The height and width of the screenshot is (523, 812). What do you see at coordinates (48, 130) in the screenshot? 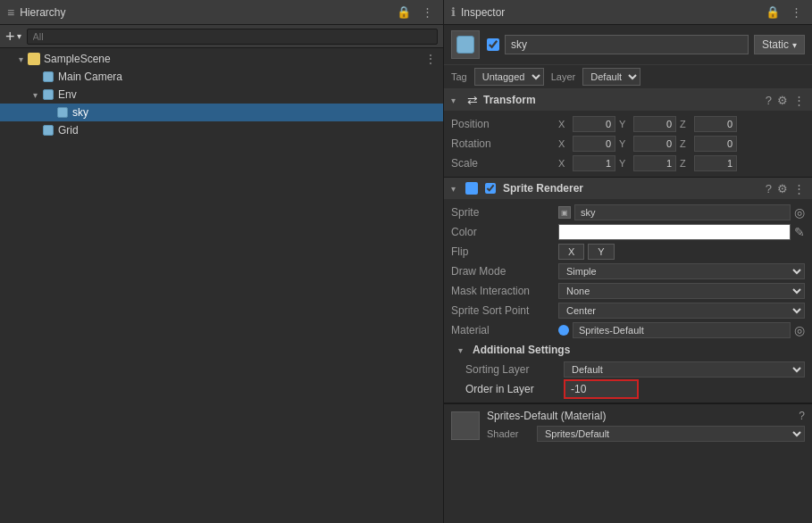
I see `grid-icon` at bounding box center [48, 130].